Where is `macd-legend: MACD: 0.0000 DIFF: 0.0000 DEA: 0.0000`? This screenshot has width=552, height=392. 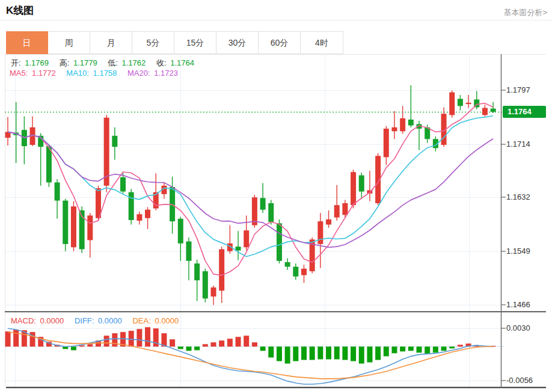
macd-legend: MACD: 0.0000 DIFF: 0.0000 DEA: 0.0000 is located at coordinates (96, 321).